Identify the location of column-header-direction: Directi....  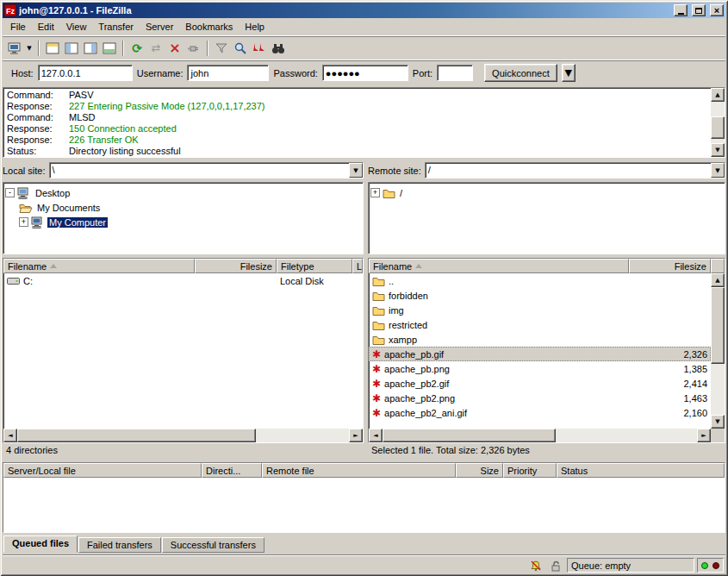
(232, 471).